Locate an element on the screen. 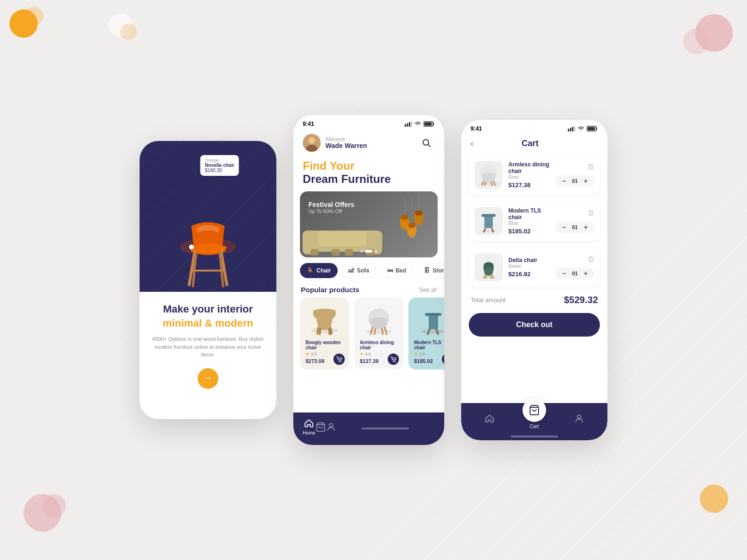  phone3-wifi-icon is located at coordinates (581, 129).